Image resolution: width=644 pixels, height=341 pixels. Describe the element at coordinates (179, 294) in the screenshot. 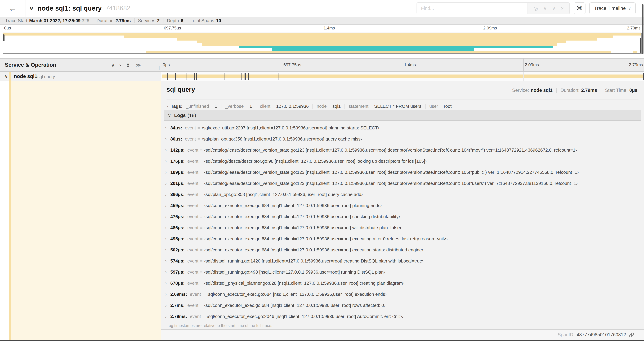

I see `log-timestamp: 2.69ms:` at that location.